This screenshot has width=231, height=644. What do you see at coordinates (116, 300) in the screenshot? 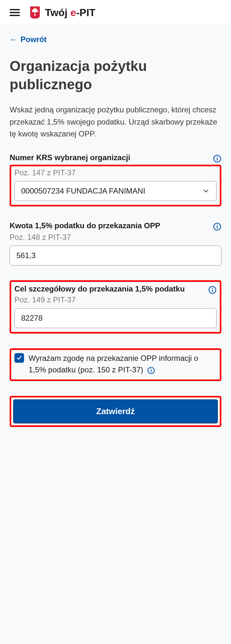
I see `purpose-caption: Poz. 149 z PIT-37` at bounding box center [116, 300].